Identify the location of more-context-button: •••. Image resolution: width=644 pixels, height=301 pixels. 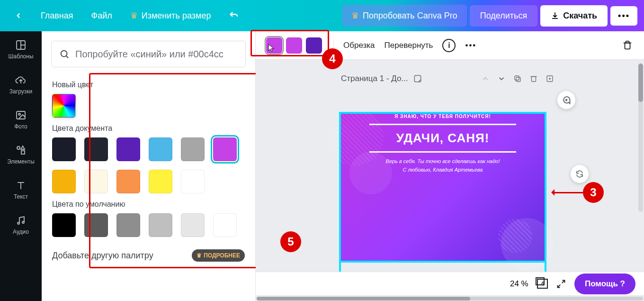
(471, 46).